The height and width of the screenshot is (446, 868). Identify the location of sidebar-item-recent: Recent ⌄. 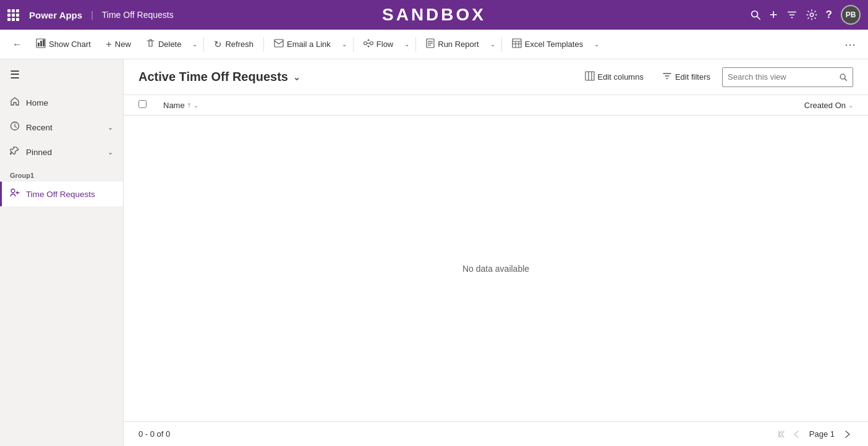
(62, 127).